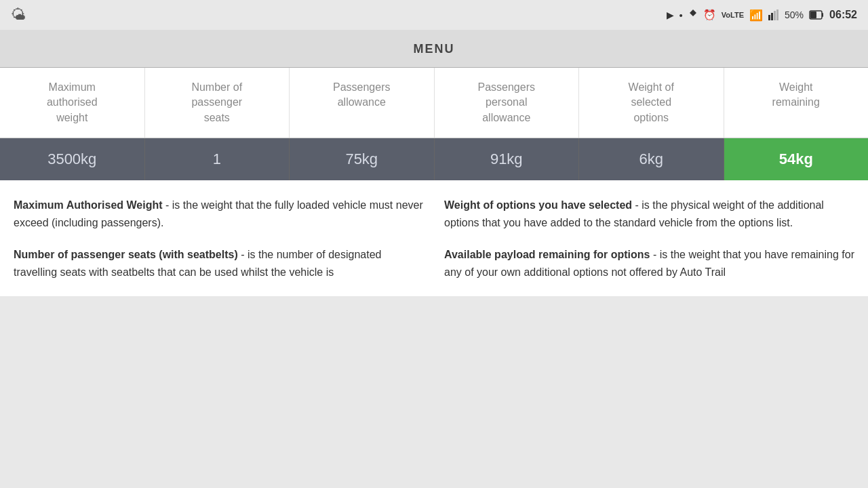 Image resolution: width=868 pixels, height=488 pixels. What do you see at coordinates (434, 159) in the screenshot?
I see `table-data-row: 3500kg 1 75kg 91kg 6kg 54kg` at bounding box center [434, 159].